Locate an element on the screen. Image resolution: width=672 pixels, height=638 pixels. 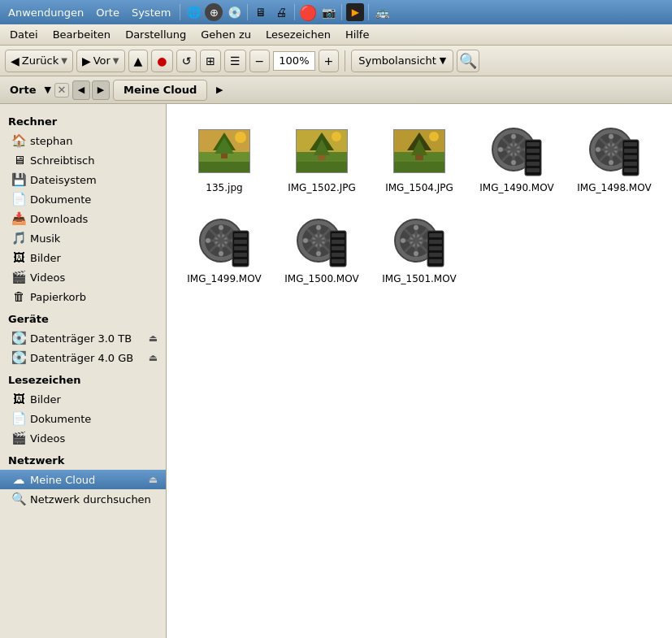
view-list-button: ☰ is located at coordinates (236, 61).